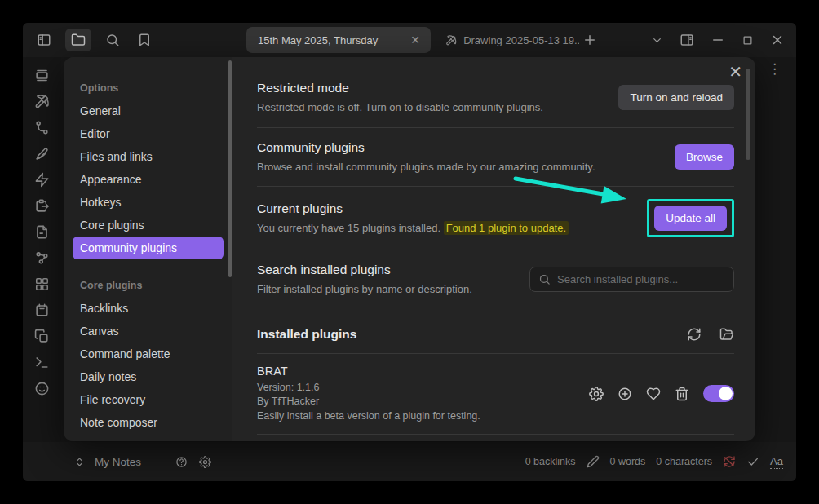 This screenshot has width=819, height=504. Describe the element at coordinates (42, 232) in the screenshot. I see `file-note-icon` at that location.